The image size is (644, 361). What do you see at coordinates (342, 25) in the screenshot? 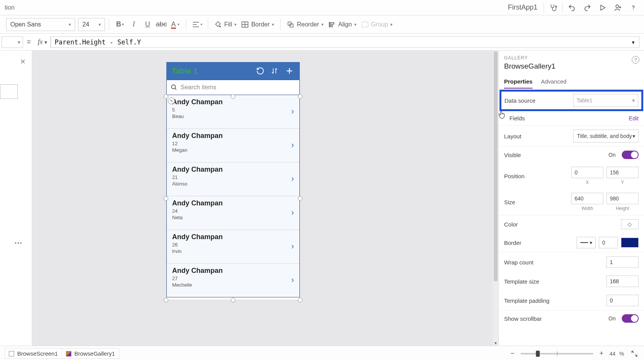
I see `align-button: Align ▾` at bounding box center [342, 25].